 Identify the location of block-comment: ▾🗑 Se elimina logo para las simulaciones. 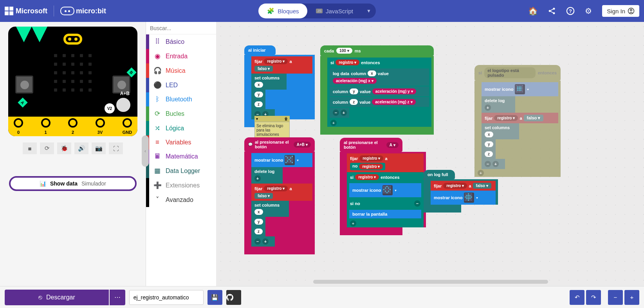
(272, 127).